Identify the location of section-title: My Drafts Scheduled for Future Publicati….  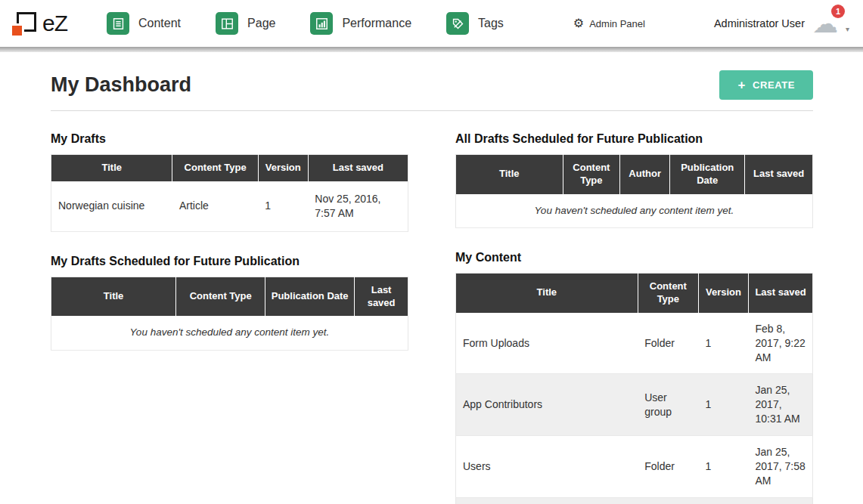
(230, 261).